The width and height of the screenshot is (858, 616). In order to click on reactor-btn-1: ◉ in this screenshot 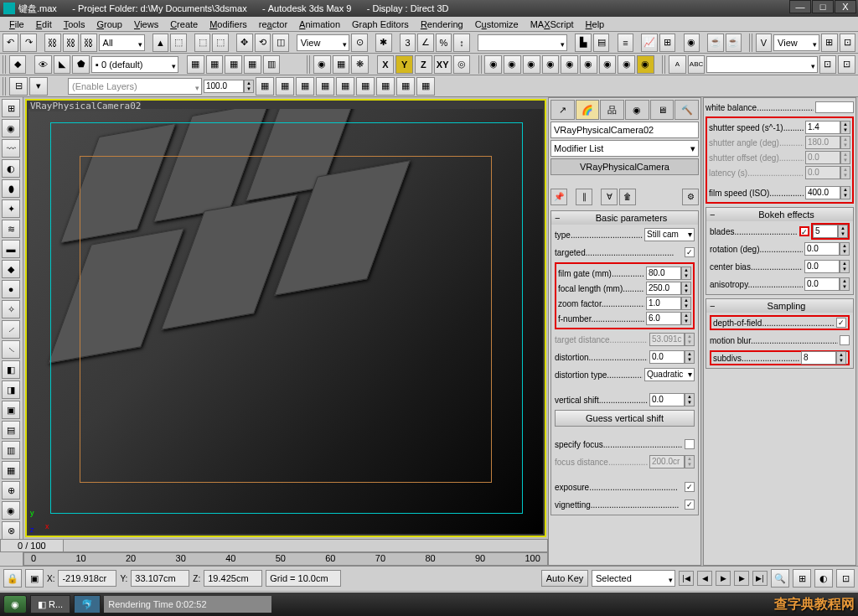, I will do `click(322, 65)`.